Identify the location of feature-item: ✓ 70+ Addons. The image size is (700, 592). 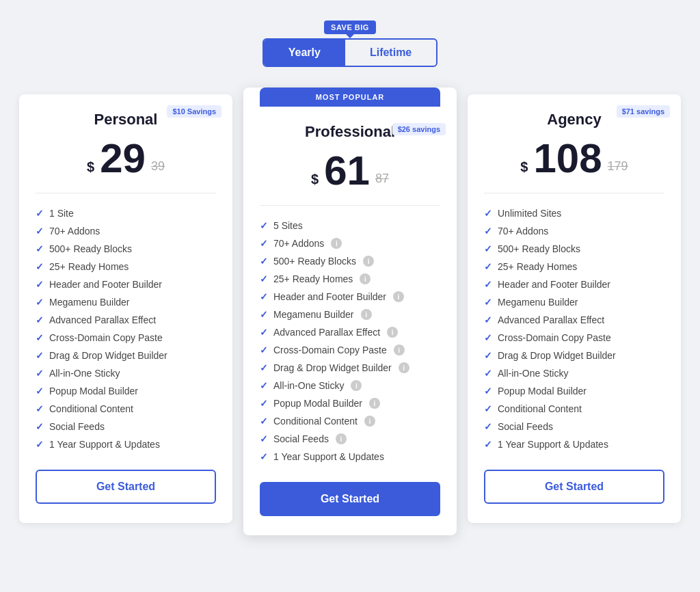
(574, 231).